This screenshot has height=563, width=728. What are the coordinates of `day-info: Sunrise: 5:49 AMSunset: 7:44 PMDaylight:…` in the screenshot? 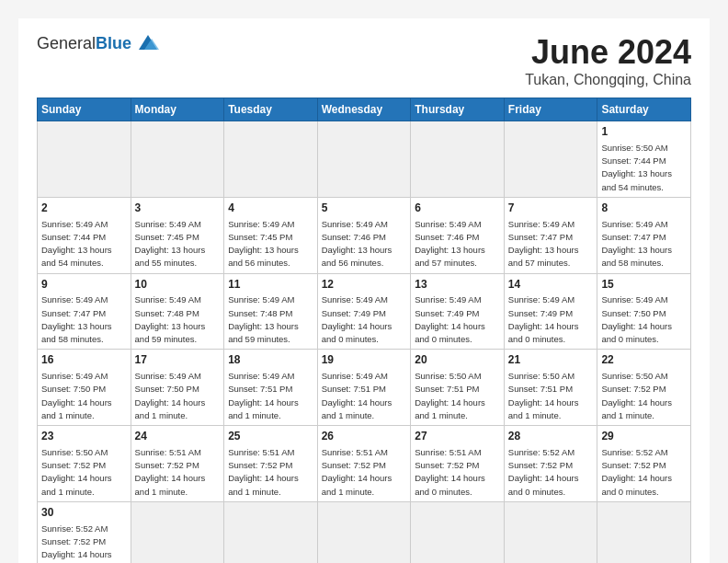 It's located at (85, 245).